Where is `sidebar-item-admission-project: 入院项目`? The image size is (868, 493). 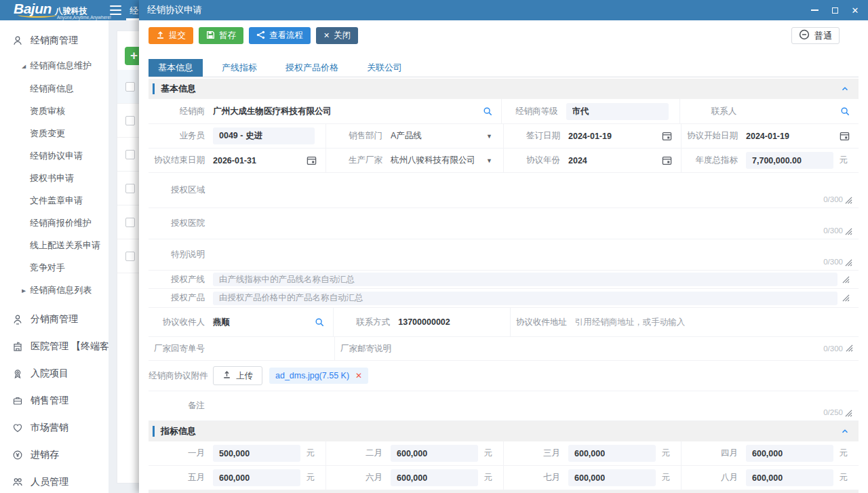 sidebar-item-admission-project: 入院项目 is located at coordinates (54, 374).